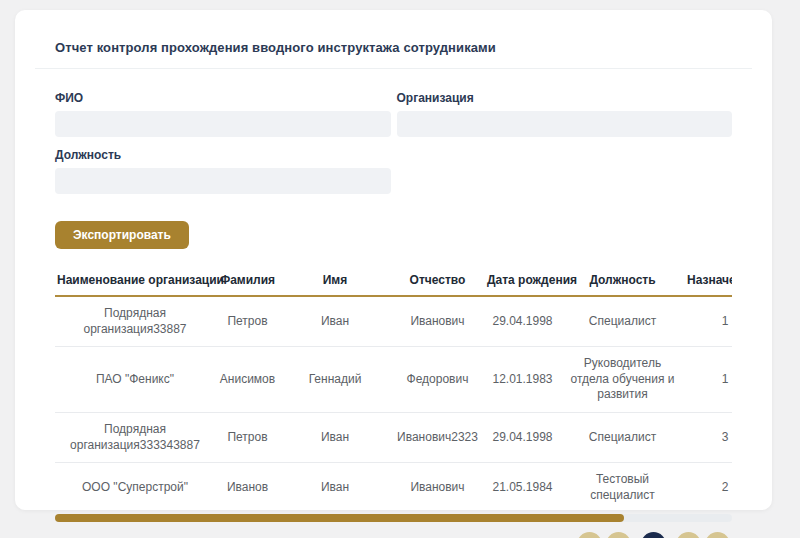  What do you see at coordinates (394, 437) in the screenshot?
I see `table-row: Подрядная организация333343887 Петров Ив…` at bounding box center [394, 437].